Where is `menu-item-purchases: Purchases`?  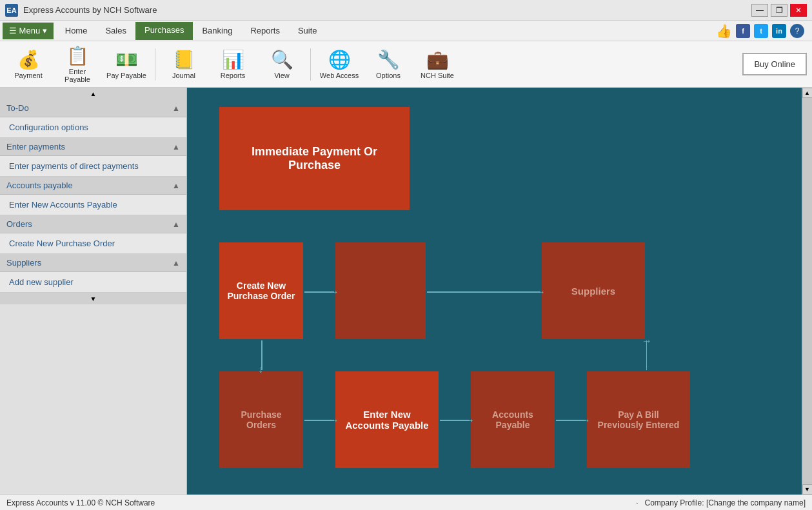
menu-item-purchases: Purchases is located at coordinates (164, 31).